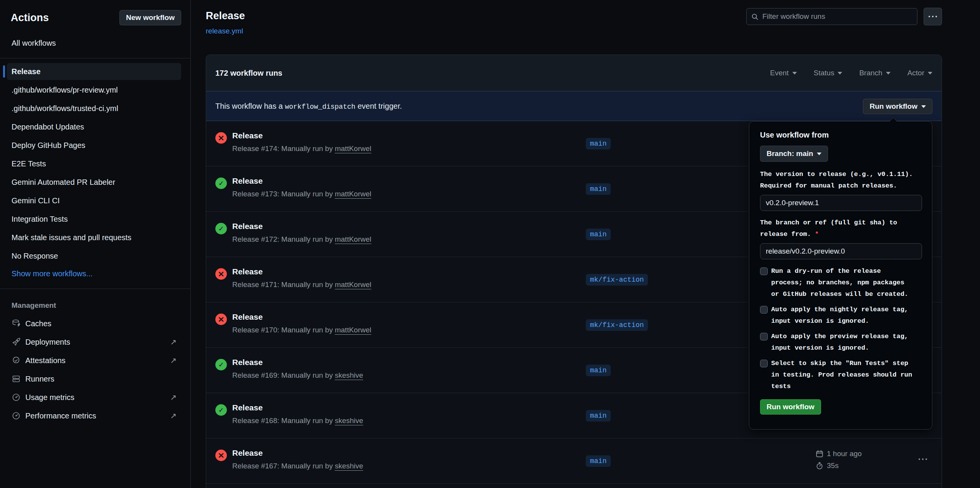 The height and width of the screenshot is (488, 980). What do you see at coordinates (94, 256) in the screenshot?
I see `sidebar-workflow-item: No Response` at bounding box center [94, 256].